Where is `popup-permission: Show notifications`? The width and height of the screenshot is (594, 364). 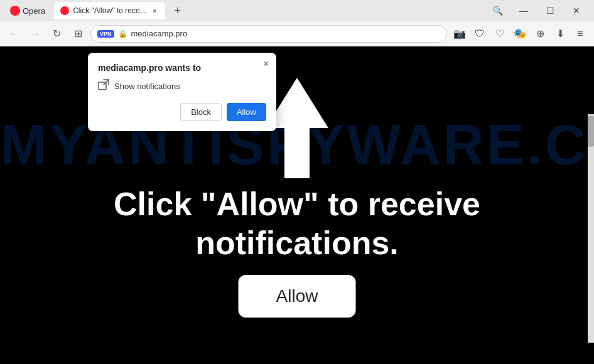 popup-permission: Show notifications is located at coordinates (182, 86).